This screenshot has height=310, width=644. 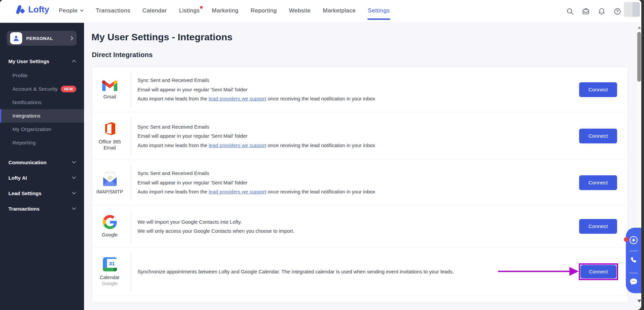 I want to click on connect-button-google-calendar: Connect, so click(x=598, y=272).